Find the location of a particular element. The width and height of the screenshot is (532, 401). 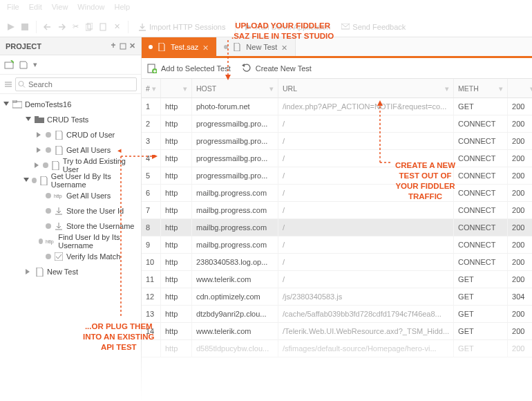

project-search-input is located at coordinates (76, 84).